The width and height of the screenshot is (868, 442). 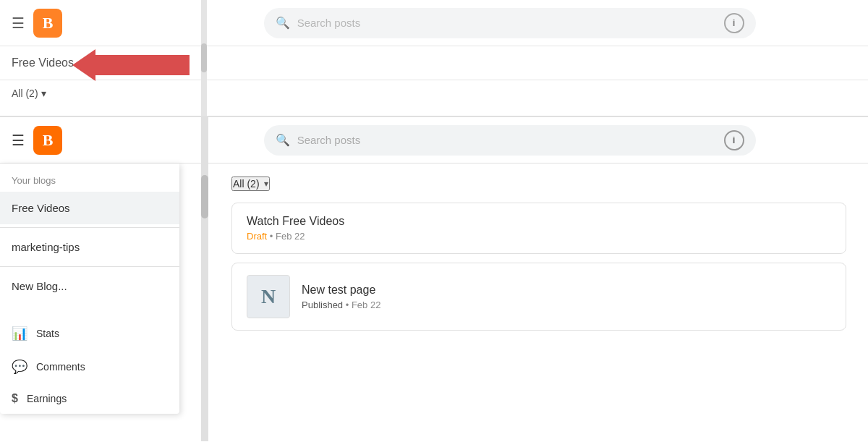 I want to click on search-bar-main: 🔍 Search posts i, so click(x=510, y=140).